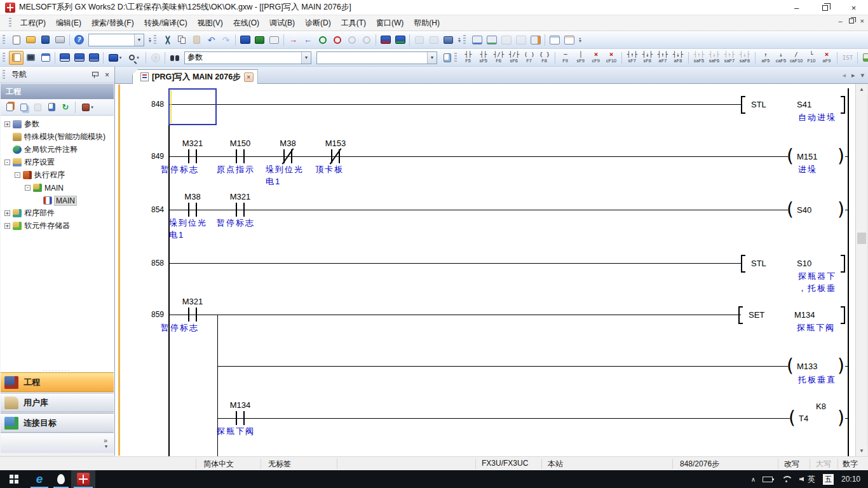 This screenshot has width=868, height=488. Describe the element at coordinates (352, 40) in the screenshot. I see `monitor-pause-button` at that location.